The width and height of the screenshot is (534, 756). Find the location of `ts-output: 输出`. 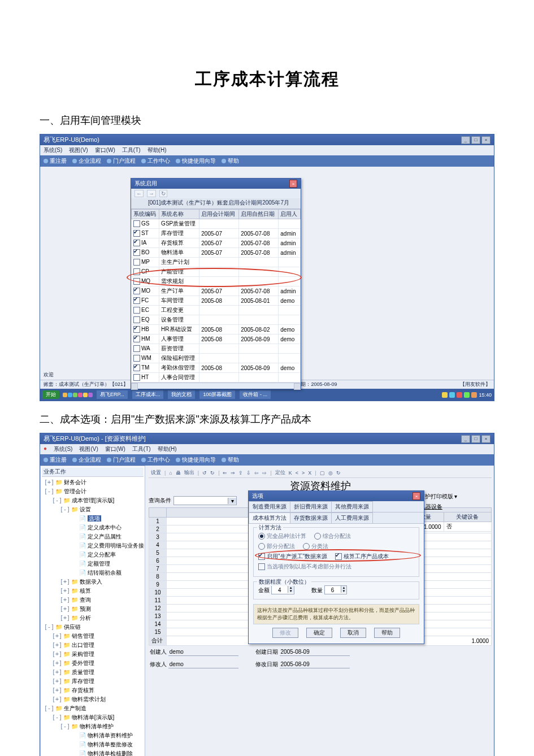

ts-output: 输出 is located at coordinates (189, 472).